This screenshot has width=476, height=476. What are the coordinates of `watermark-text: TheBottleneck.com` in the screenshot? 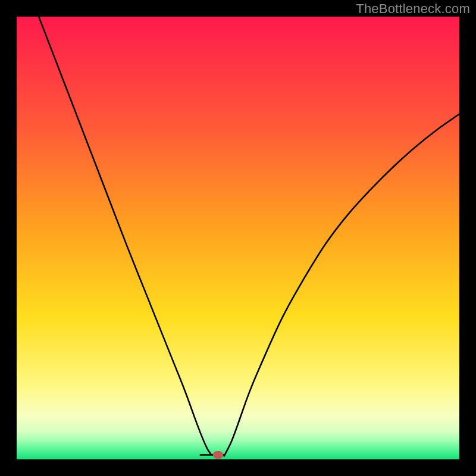 It's located at (413, 9).